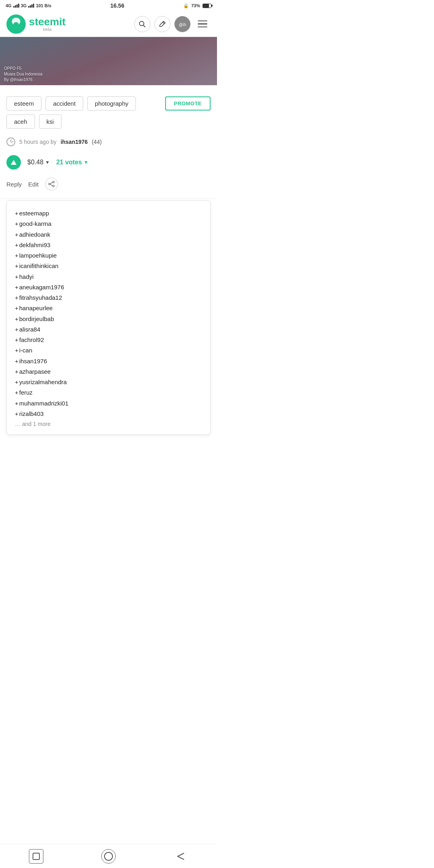 This screenshot has height=868, width=434. Describe the element at coordinates (108, 317) in the screenshot. I see `votes-popup: +esteemapp +good-karma +adhiedoank +dekf…` at that location.